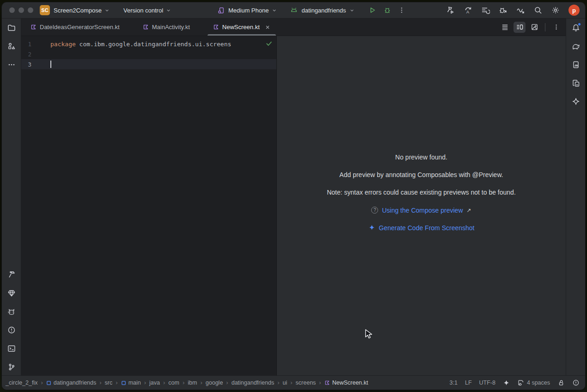 This screenshot has height=392, width=587. I want to click on project-menu: Screen2Compose, so click(81, 10).